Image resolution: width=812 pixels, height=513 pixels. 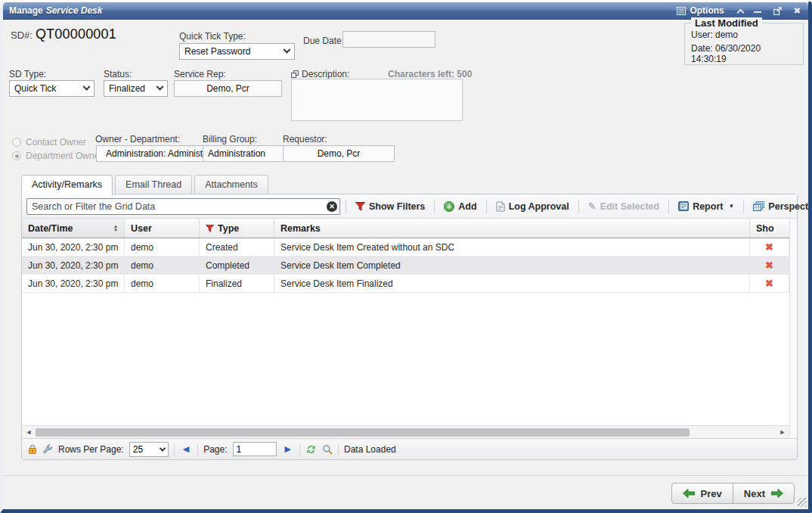 What do you see at coordinates (758, 11) in the screenshot?
I see `minimize-button` at bounding box center [758, 11].